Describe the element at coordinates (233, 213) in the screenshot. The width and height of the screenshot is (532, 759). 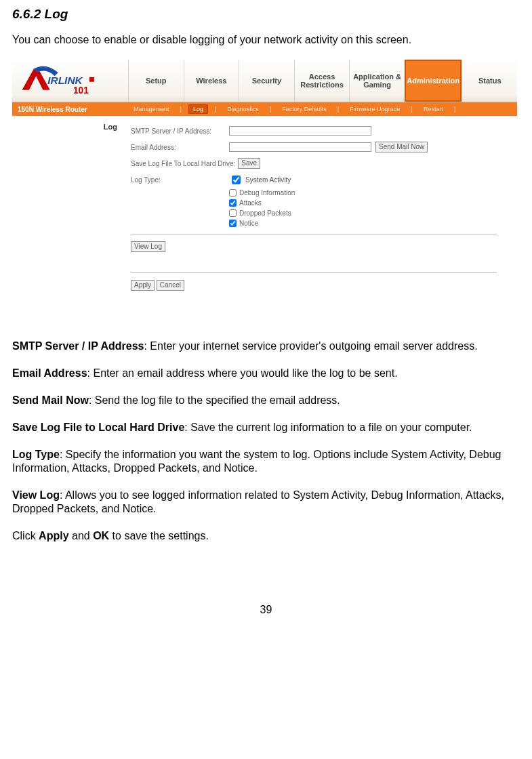
I see `chk-dropped-packets` at that location.